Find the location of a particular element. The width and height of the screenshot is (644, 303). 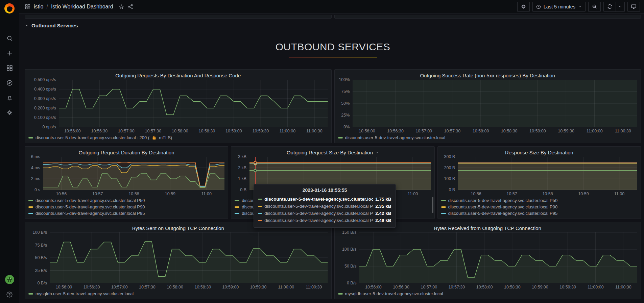

legend-label-suffix: mTLS) is located at coordinates (166, 138).